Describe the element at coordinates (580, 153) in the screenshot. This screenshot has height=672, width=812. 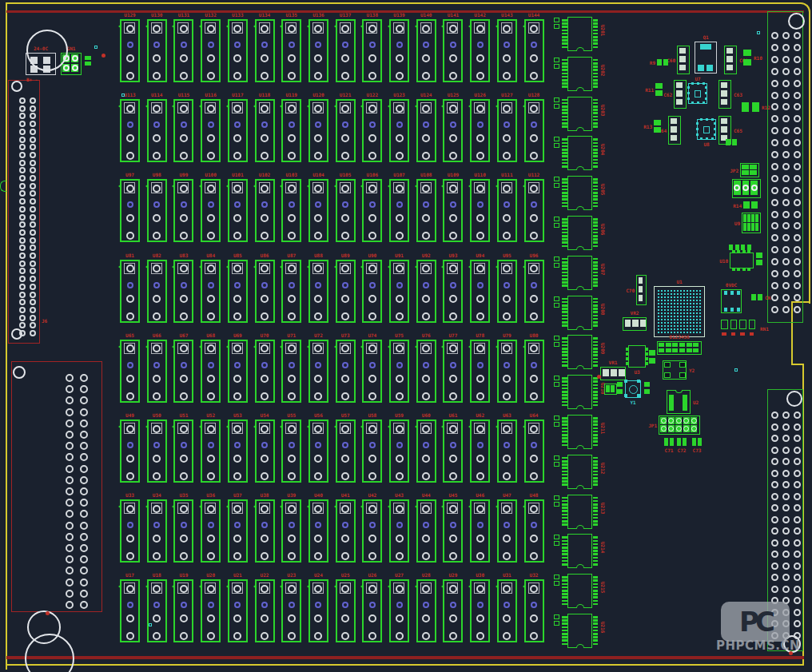
I see `ic-body` at that location.